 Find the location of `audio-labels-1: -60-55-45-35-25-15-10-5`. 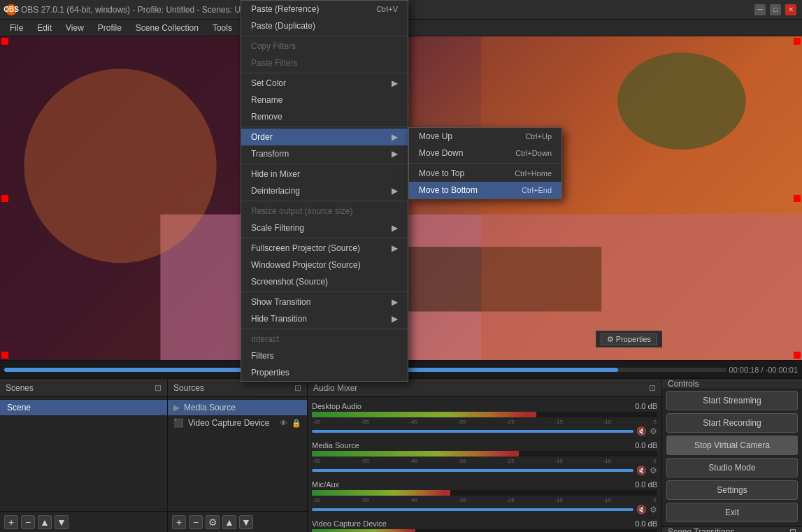

audio-labels-1: -60-55-45-35-25-15-10-5 is located at coordinates (485, 422).